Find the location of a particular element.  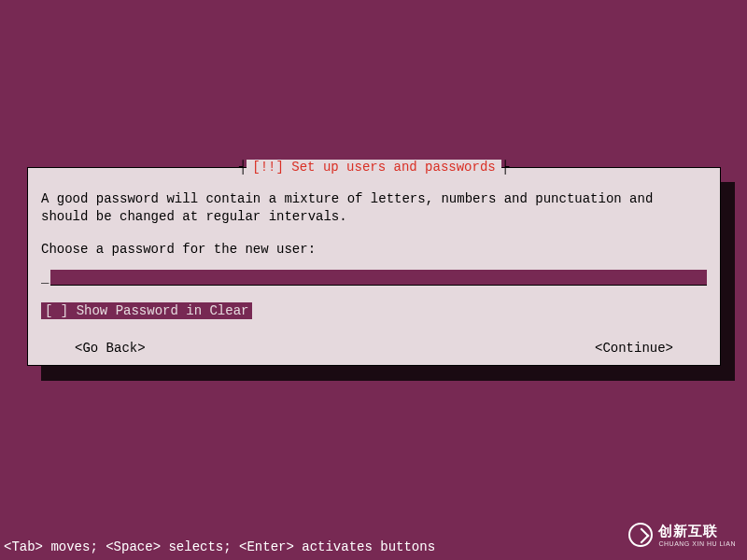

logo-icon is located at coordinates (641, 535).